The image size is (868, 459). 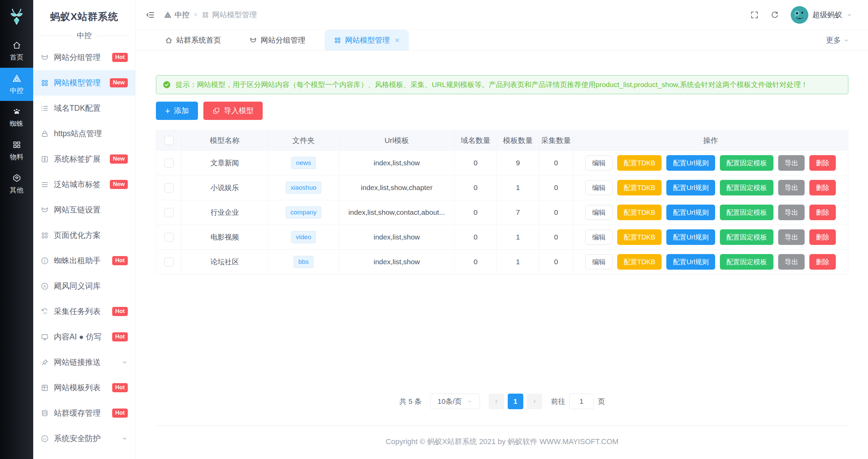 What do you see at coordinates (193, 40) in the screenshot?
I see `tab-home: 站群系统首页` at bounding box center [193, 40].